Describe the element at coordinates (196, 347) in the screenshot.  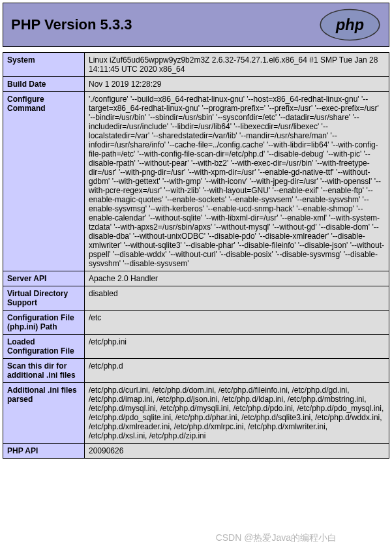
I see `table-row: Loaded Configuration File /etc/php.ini` at that location.